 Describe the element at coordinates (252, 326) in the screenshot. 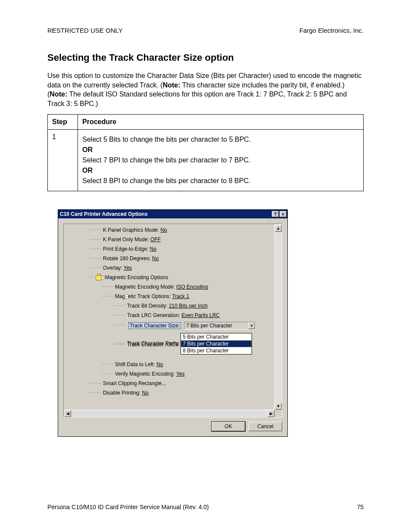

I see `dropdown-button: ▼` at that location.